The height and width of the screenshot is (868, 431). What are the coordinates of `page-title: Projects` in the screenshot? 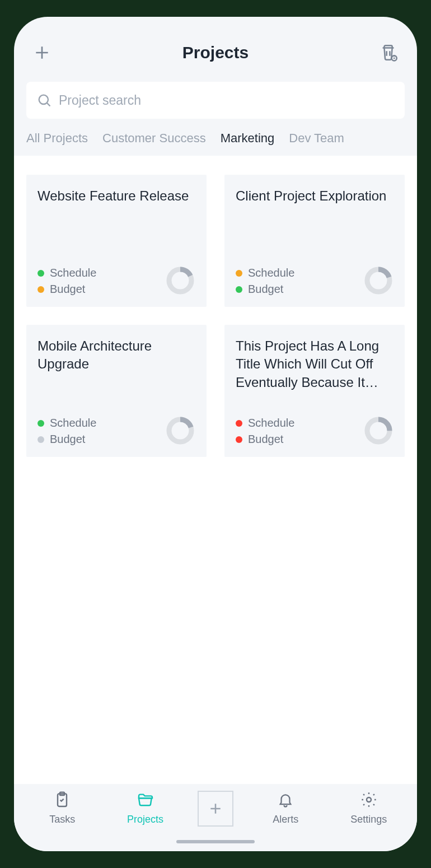 It's located at (216, 53).